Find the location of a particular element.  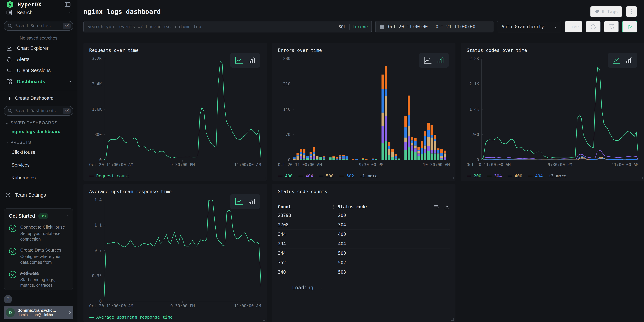

table-row: 340503 is located at coordinates (364, 272).